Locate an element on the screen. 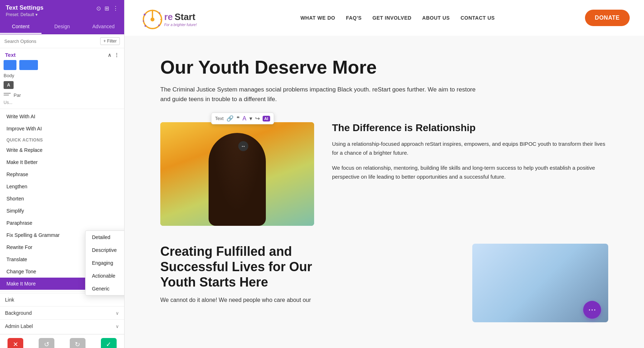 The width and height of the screenshot is (644, 348). hero-title: Our Youth Deserve More is located at coordinates (384, 67).